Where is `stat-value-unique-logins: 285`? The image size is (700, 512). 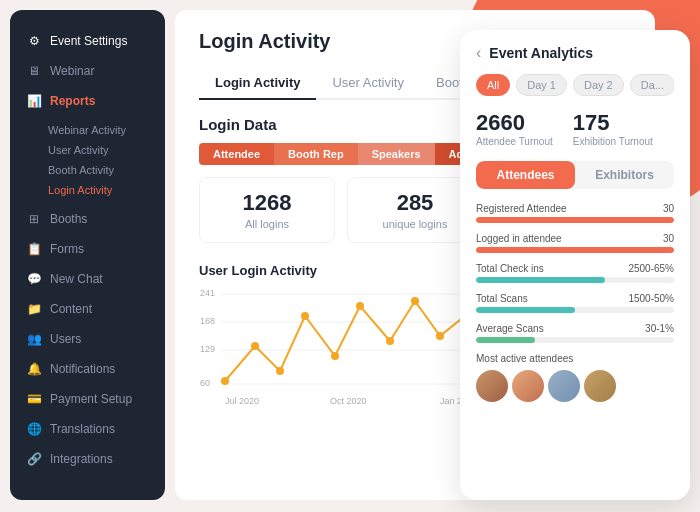
stat-value-unique-logins: 285 is located at coordinates (415, 203).